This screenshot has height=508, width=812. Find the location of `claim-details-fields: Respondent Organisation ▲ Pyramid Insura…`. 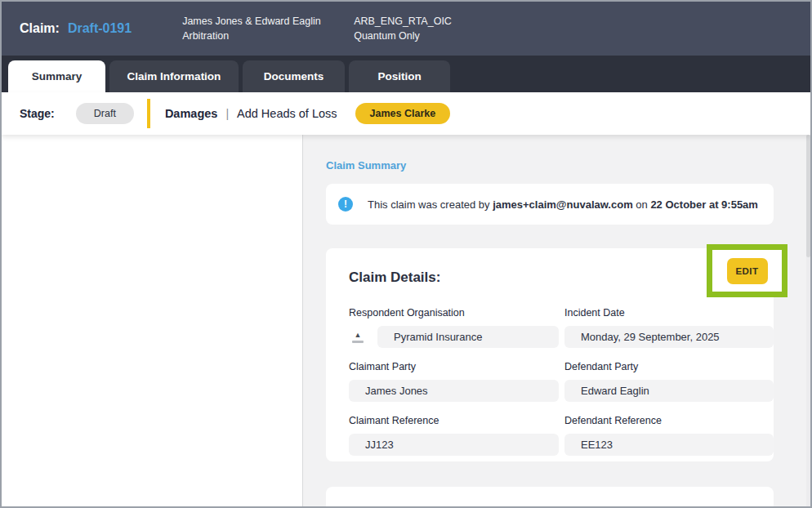

claim-details-fields: Respondent Organisation ▲ Pyramid Insura… is located at coordinates (550, 381).